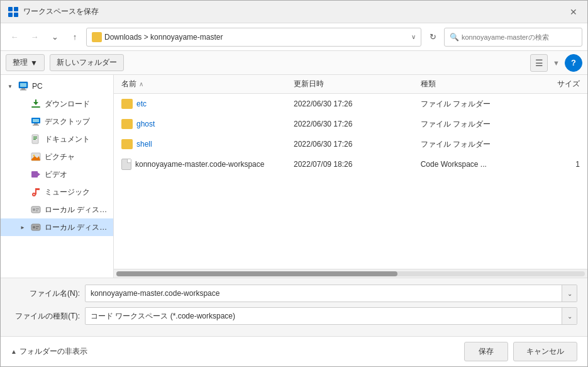  I want to click on desktop-icon, so click(36, 121).